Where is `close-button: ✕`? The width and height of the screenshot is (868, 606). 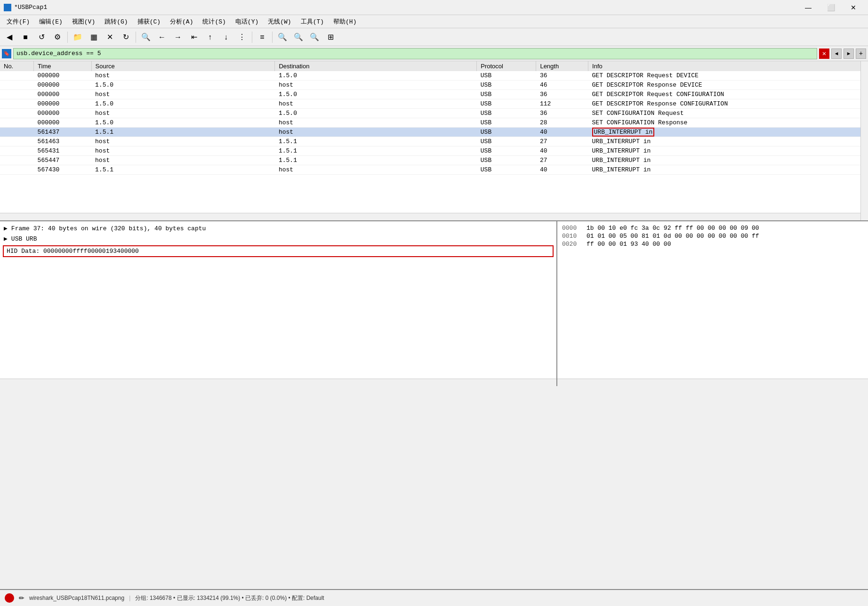 close-button: ✕ is located at coordinates (853, 8).